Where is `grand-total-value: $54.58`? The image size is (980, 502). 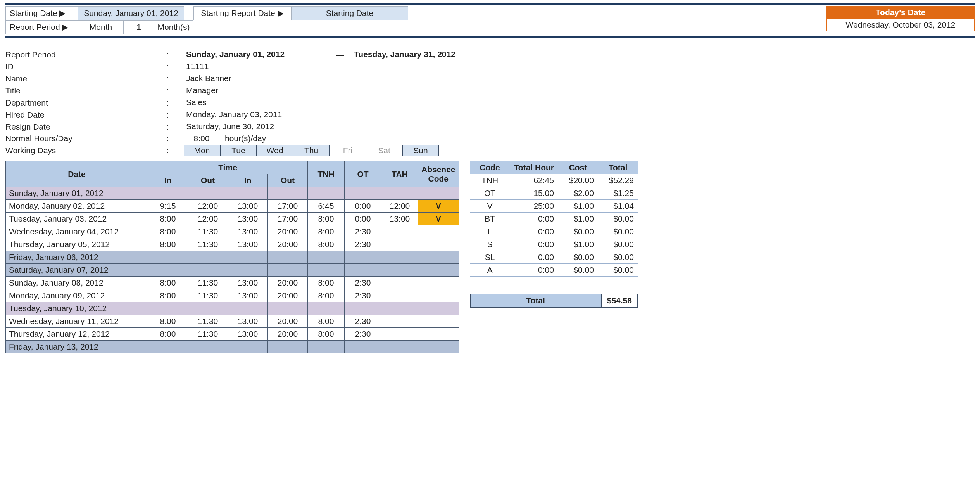
grand-total-value: $54.58 is located at coordinates (619, 301).